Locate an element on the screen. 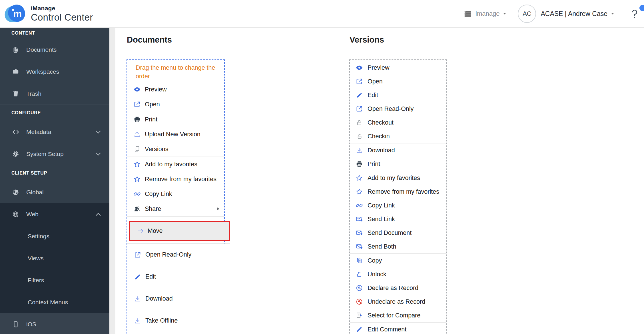 The image size is (644, 334). sidebar-subitem-context-menus: Context Menus is located at coordinates (55, 302).